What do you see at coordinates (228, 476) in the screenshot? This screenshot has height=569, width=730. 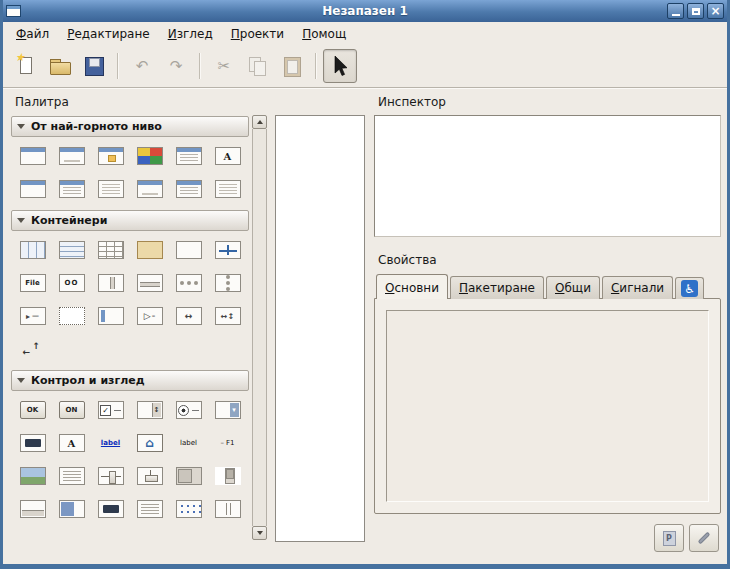 I see `palette-item-v-scrollbar` at bounding box center [228, 476].